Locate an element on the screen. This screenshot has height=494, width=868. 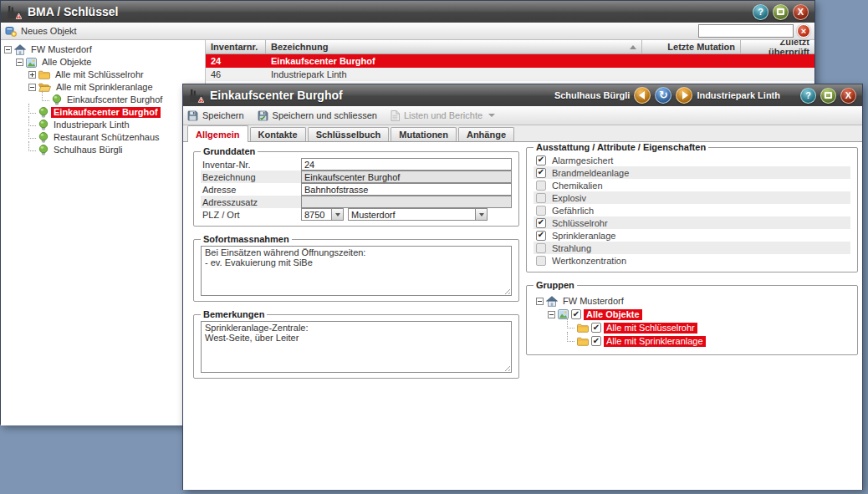
chevron-down-icon is located at coordinates (482, 215).